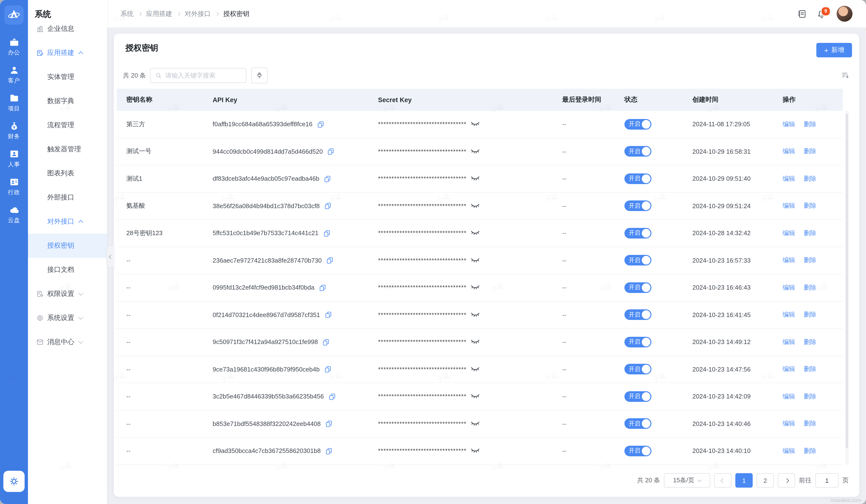 The width and height of the screenshot is (866, 504). I want to click on breadcrumb-item: 应用搭建, so click(159, 14).